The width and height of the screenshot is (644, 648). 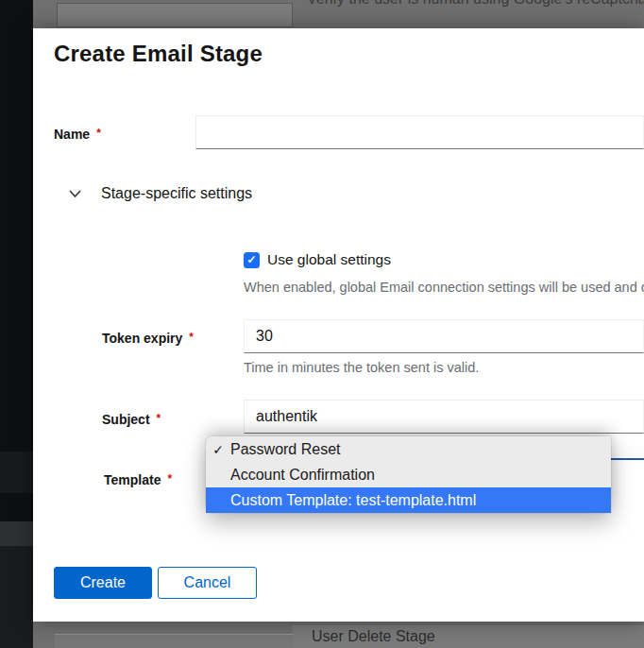 I want to click on token-expiry-help: Time in minutes the token sent is valid., so click(x=361, y=367).